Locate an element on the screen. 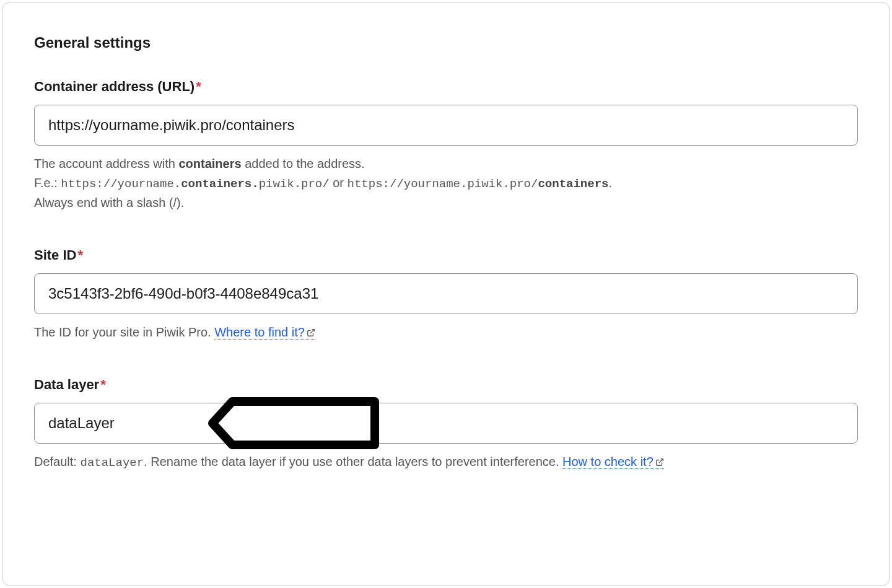 Image resolution: width=892 pixels, height=588 pixels. how-to-check-it-link: How to check it? is located at coordinates (613, 462).